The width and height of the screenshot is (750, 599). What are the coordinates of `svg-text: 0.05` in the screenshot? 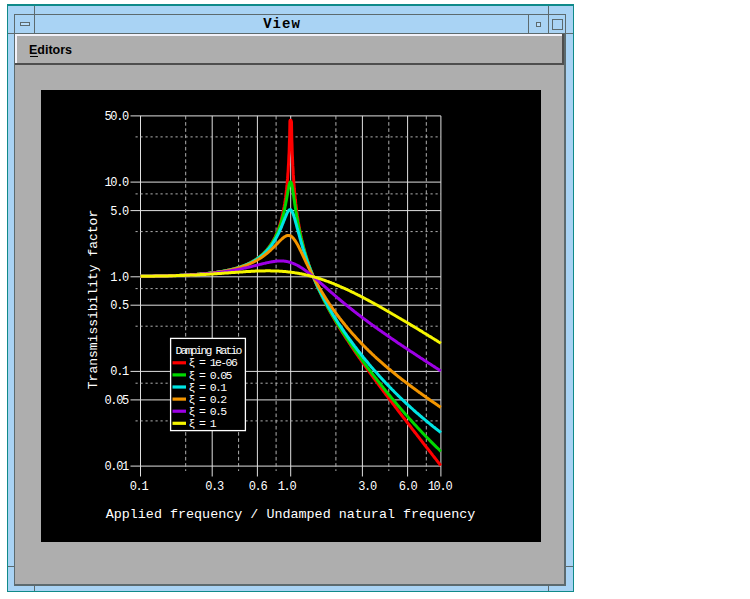 It's located at (116, 401).